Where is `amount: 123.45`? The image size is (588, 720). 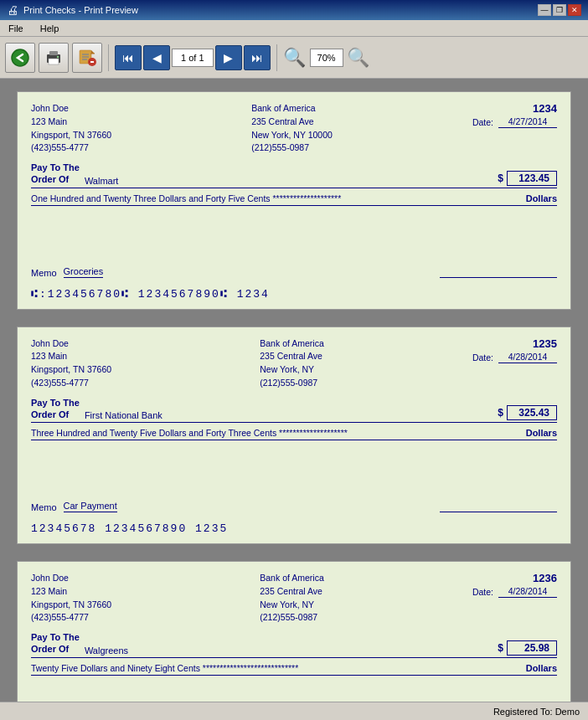
amount: 123.45 is located at coordinates (532, 178).